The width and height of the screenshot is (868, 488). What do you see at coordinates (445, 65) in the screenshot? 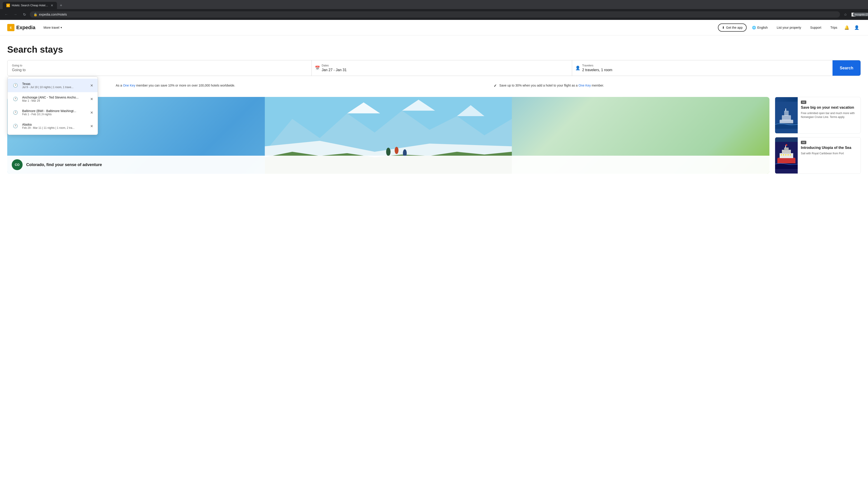
I see `dates-label: Dates` at bounding box center [445, 65].